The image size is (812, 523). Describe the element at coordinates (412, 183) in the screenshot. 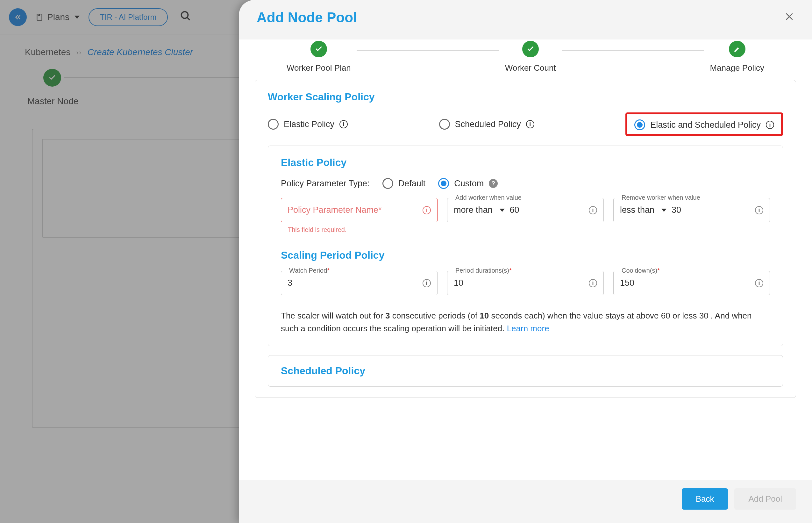

I see `radio-default-label: Default` at that location.